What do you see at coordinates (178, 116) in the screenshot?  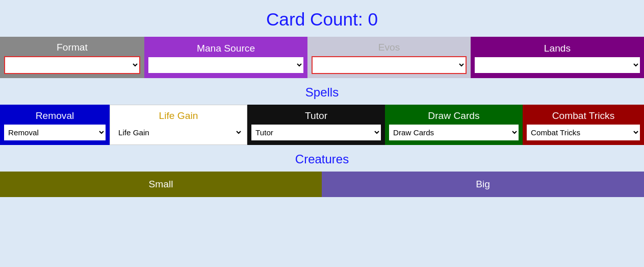 I see `life-gain-label: Life Gain` at bounding box center [178, 116].